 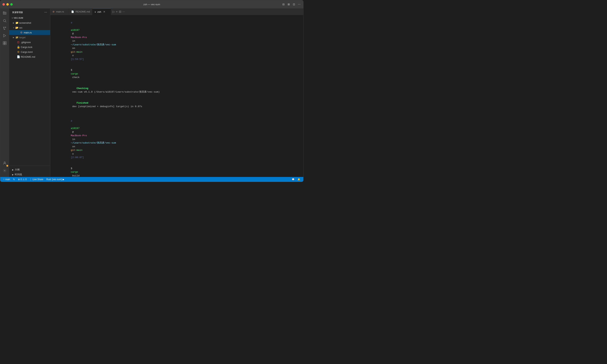 I want to click on status-rust: Rust: [vec-sum] ▶, so click(x=55, y=179).